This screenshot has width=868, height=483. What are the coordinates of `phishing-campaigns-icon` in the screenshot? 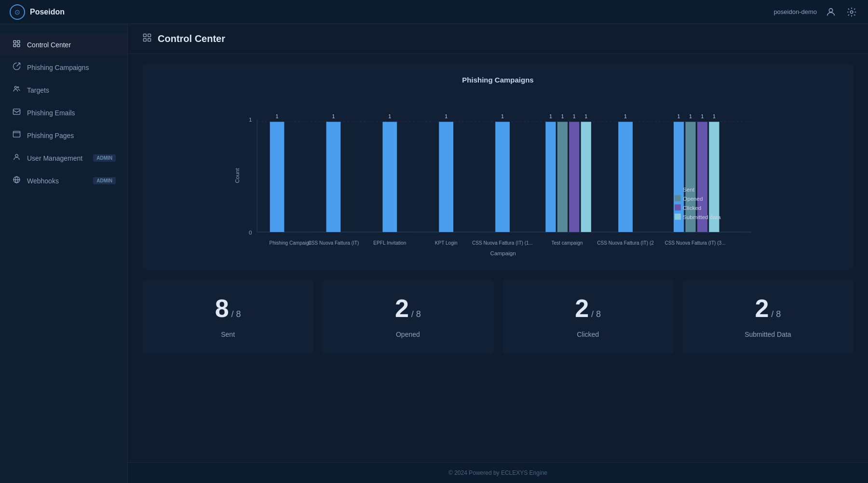 It's located at (16, 68).